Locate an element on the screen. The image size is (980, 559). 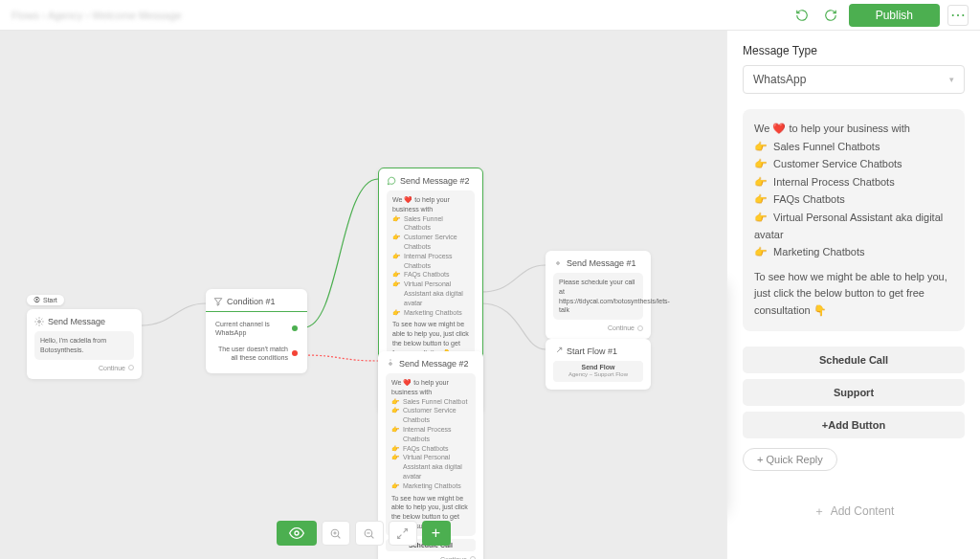
output-port-true is located at coordinates (295, 328).